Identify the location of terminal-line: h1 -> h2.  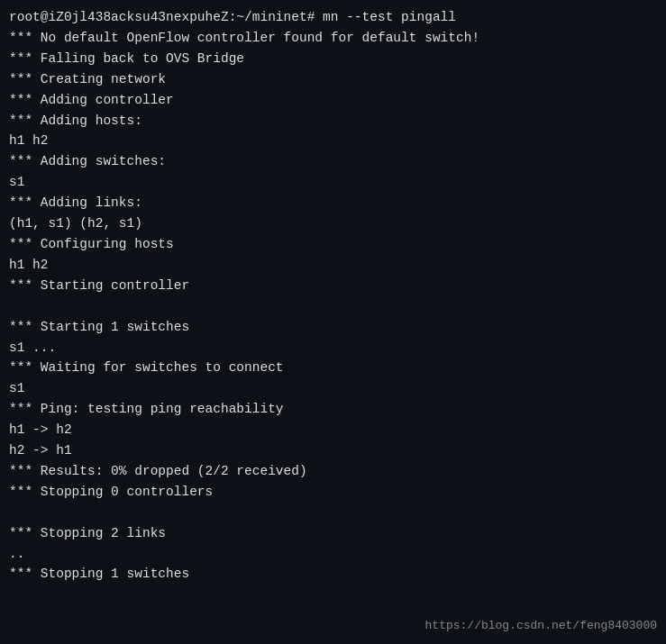
(333, 431).